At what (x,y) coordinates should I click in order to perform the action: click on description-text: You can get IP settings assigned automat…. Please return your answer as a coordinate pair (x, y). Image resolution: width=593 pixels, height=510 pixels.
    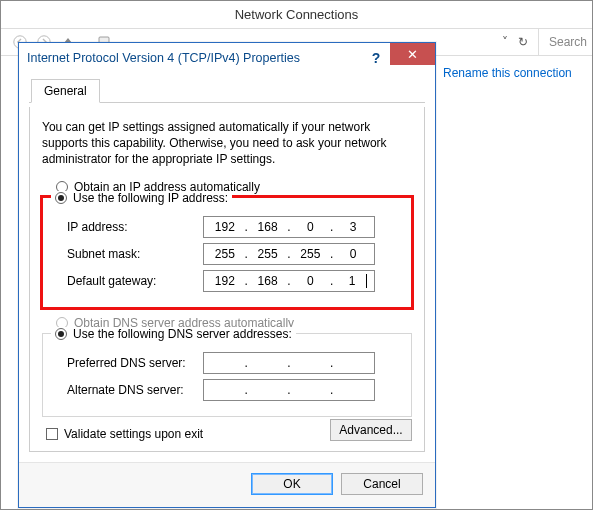
    Looking at the image, I should click on (227, 144).